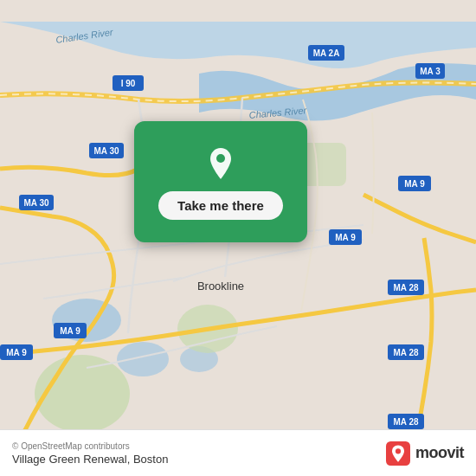 The image size is (476, 476). What do you see at coordinates (327, 54) in the screenshot?
I see `svg-text: MA 2A` at bounding box center [327, 54].